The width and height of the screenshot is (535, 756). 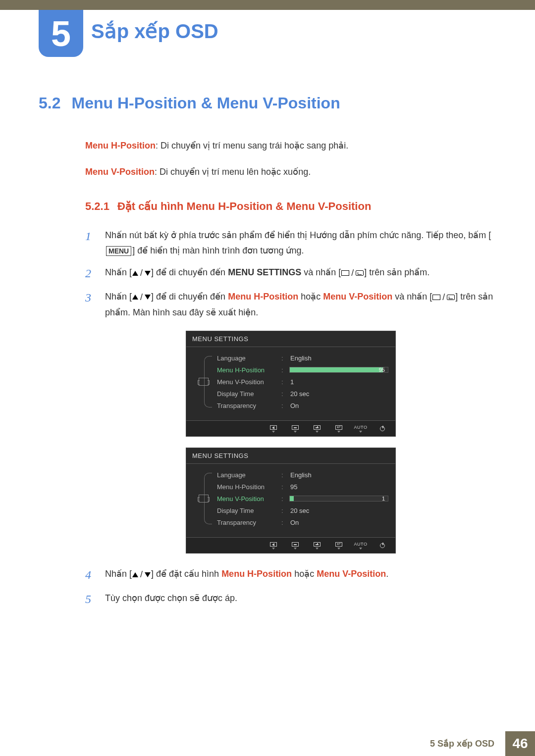 What do you see at coordinates (118, 297) in the screenshot?
I see `step3-pre: Nhấn [` at bounding box center [118, 297].